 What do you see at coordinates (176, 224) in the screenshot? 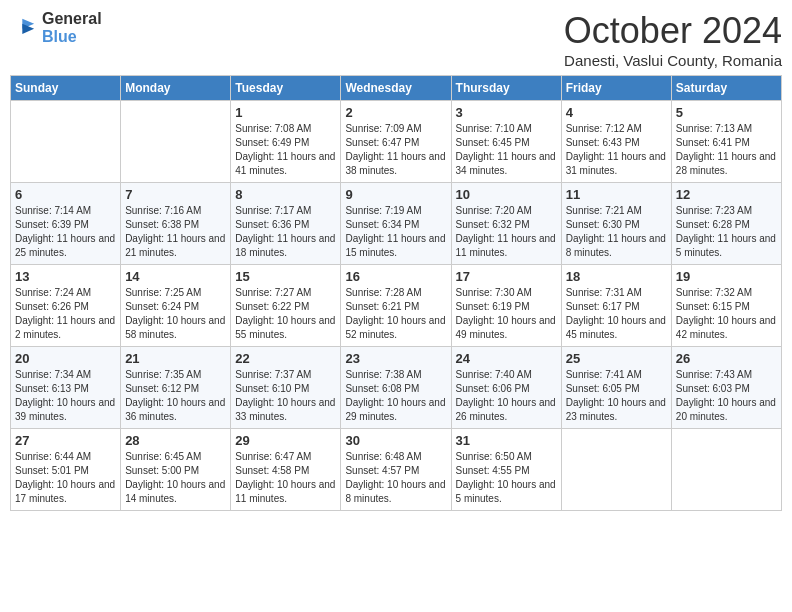
I see `calendar-cell: 7Sunrise: 7:16 AMSunset: 6:38 PMDaylight…` at bounding box center [176, 224].